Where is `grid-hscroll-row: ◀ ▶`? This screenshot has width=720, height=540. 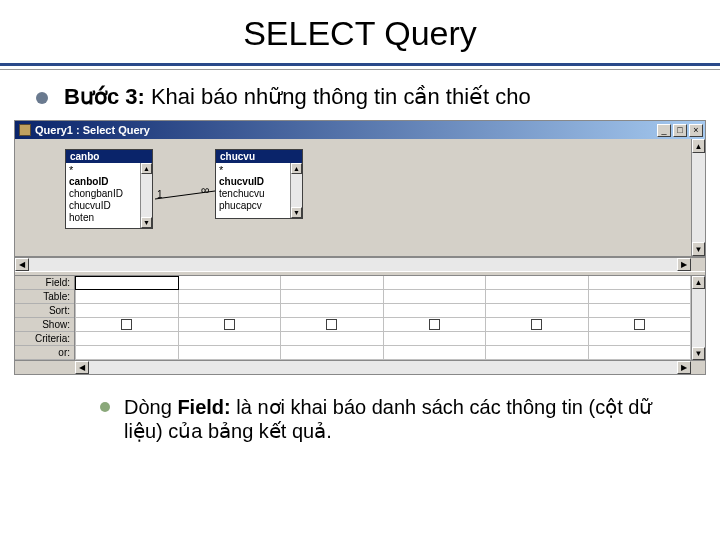 grid-hscroll-row: ◀ ▶ is located at coordinates (360, 367).